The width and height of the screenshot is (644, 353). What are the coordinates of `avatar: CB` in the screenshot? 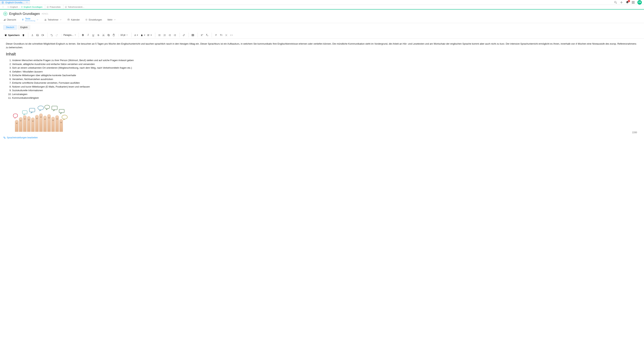 It's located at (640, 2).